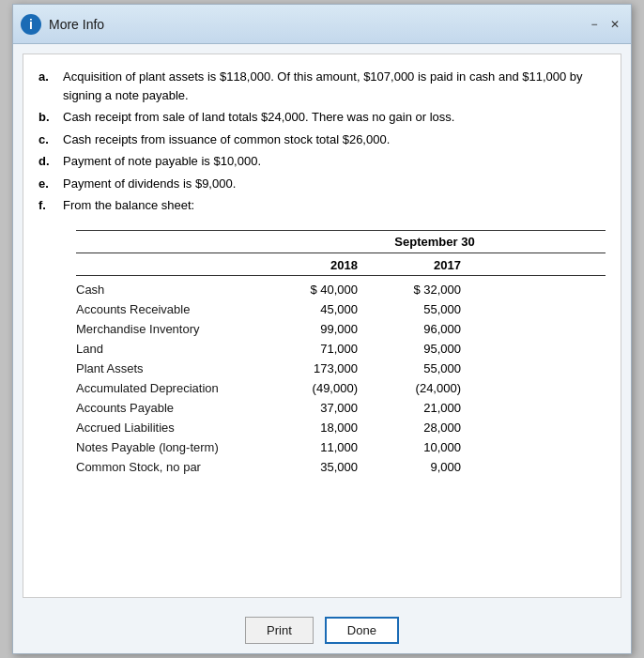 This screenshot has height=658, width=644. Describe the element at coordinates (48, 140) in the screenshot. I see `note-label-c: c.` at that location.